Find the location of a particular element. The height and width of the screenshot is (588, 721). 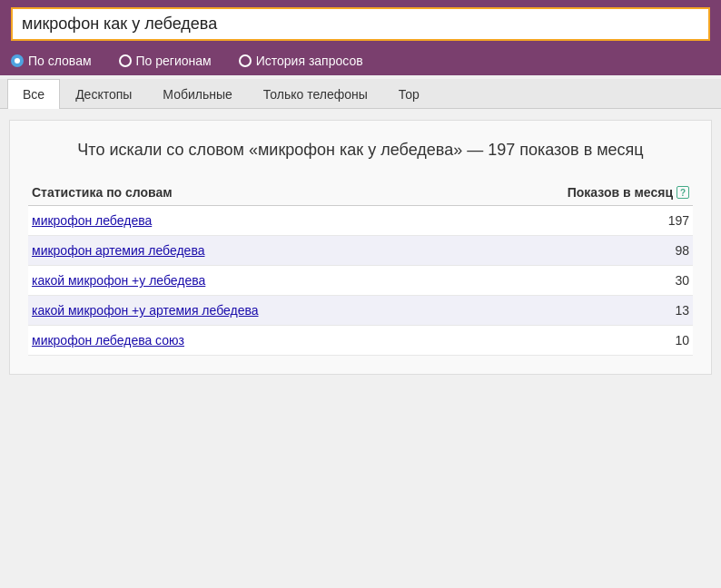

keyword-link: какой микрофон +у лебедева is located at coordinates (118, 280).